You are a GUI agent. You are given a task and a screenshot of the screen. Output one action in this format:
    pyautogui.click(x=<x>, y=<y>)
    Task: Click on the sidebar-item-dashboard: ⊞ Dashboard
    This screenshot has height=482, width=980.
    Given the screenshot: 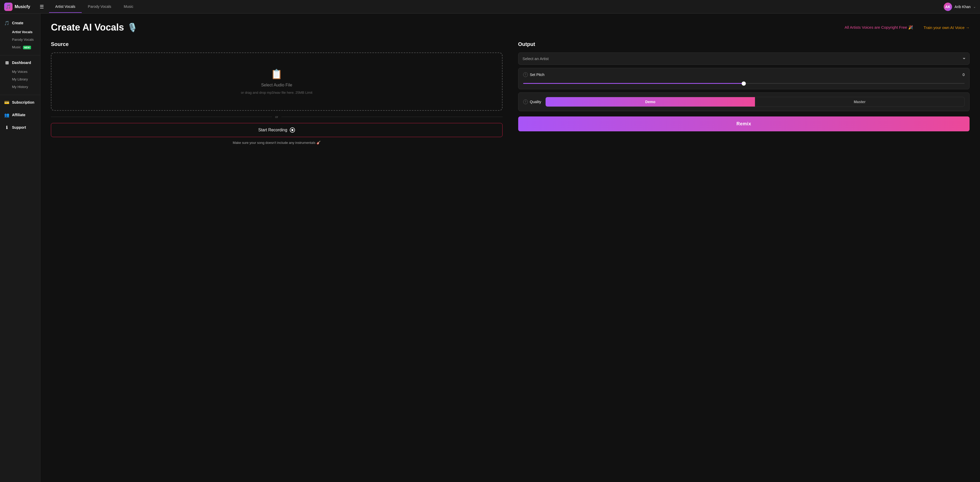 What is the action you would take?
    pyautogui.click(x=20, y=62)
    